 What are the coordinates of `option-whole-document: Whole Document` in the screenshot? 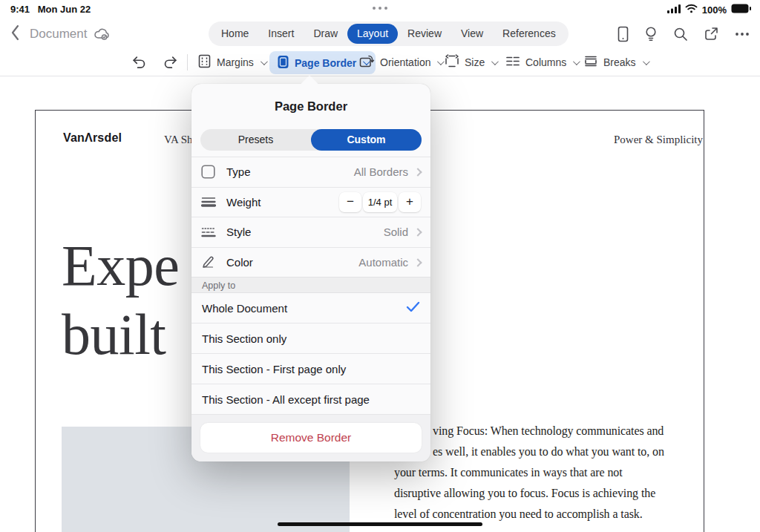 It's located at (311, 309).